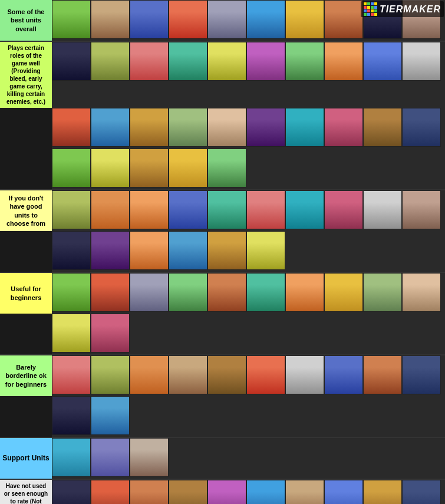  Describe the element at coordinates (223, 251) in the screenshot. I see `tier-section-b2` at that location.